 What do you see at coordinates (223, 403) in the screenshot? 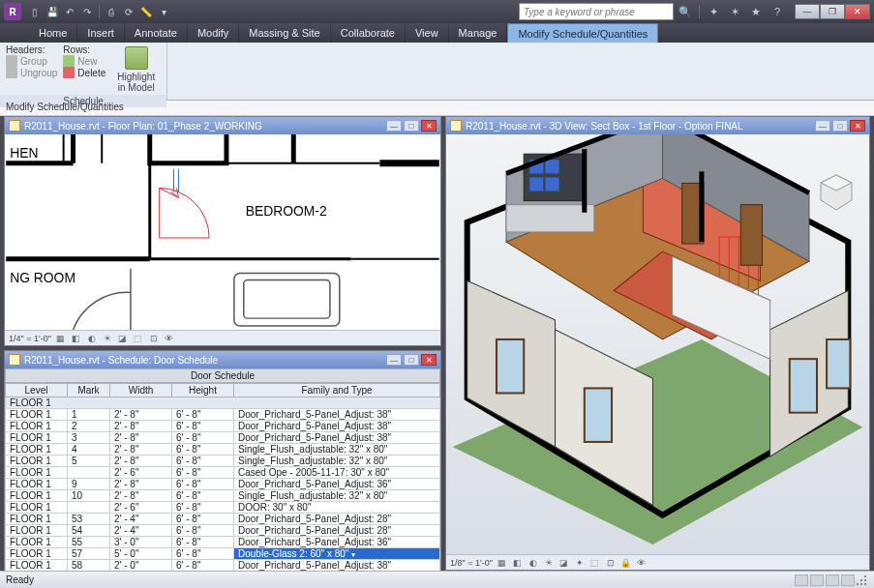
I see `schedule-group-row: FLOOR 1` at bounding box center [223, 403].